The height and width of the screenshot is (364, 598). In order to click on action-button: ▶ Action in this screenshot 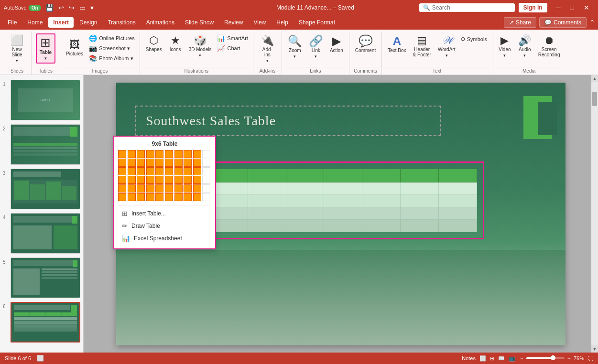, I will do `click(337, 44)`.